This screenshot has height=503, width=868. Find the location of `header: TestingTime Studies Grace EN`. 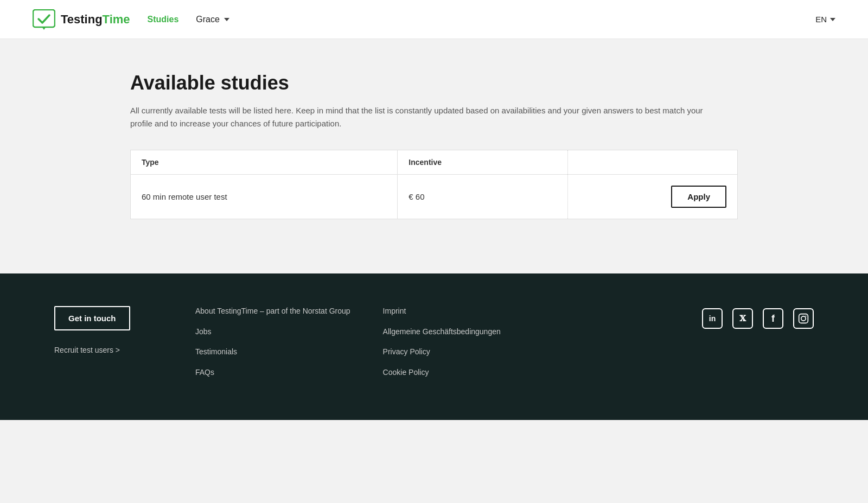

header: TestingTime Studies Grace EN is located at coordinates (434, 20).